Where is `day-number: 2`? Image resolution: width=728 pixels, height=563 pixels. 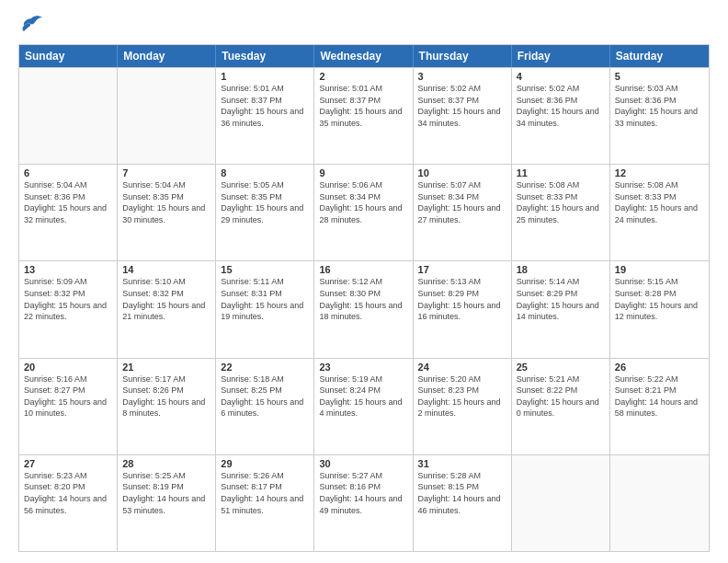 day-number: 2 is located at coordinates (363, 76).